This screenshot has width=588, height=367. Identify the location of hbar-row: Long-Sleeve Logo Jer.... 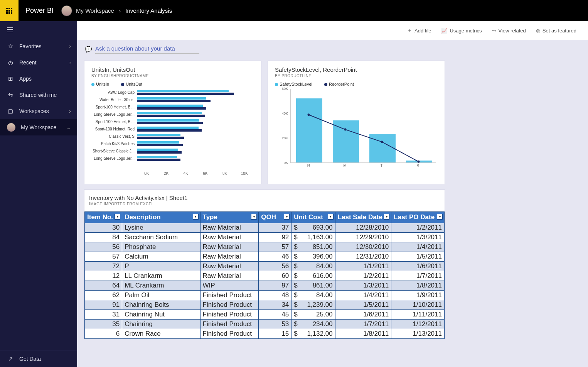
(173, 114).